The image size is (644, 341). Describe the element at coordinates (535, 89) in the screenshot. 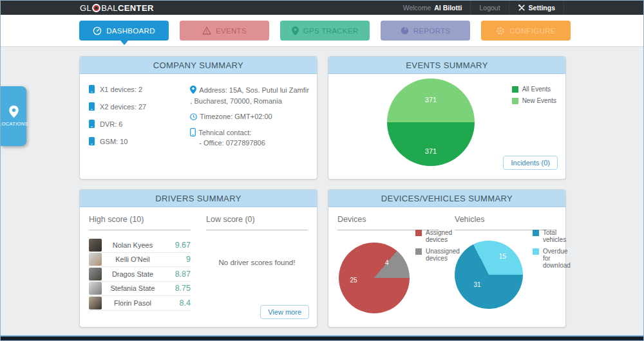

I see `legend-item: All Events` at that location.